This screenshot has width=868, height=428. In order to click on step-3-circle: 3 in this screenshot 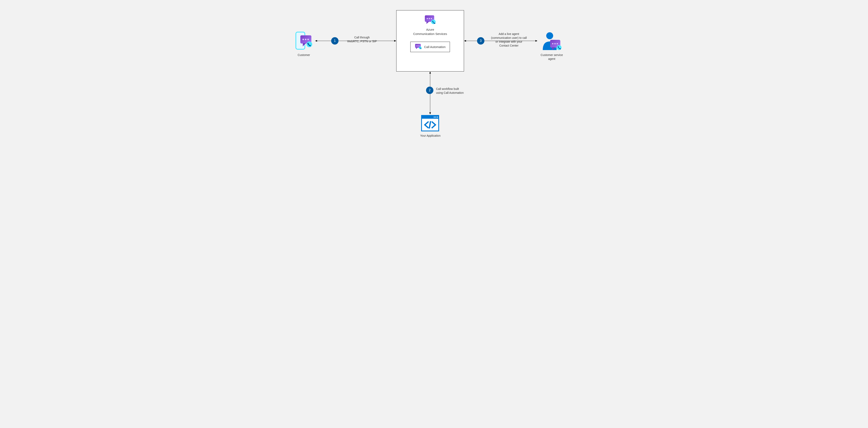, I will do `click(481, 41)`.